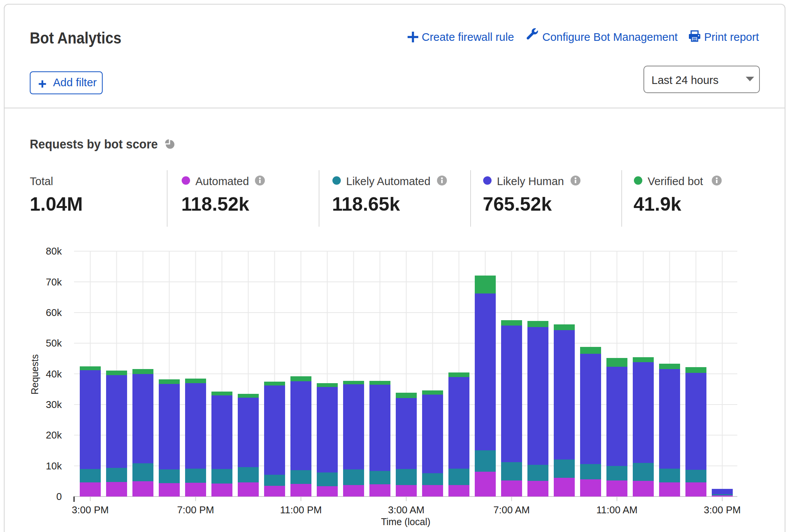 The image size is (790, 532). I want to click on svg-text: 7:00 AM, so click(511, 510).